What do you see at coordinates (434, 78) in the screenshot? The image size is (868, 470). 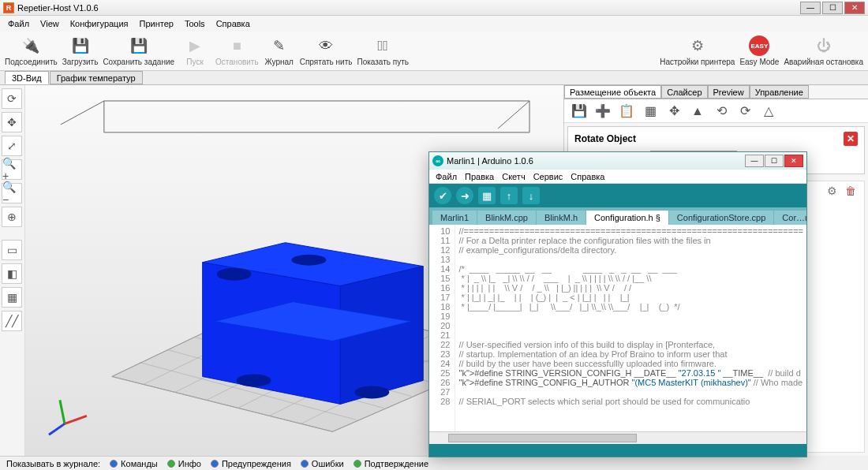 I see `view-tabs: 3D-ВидГрафик температур` at bounding box center [434, 78].